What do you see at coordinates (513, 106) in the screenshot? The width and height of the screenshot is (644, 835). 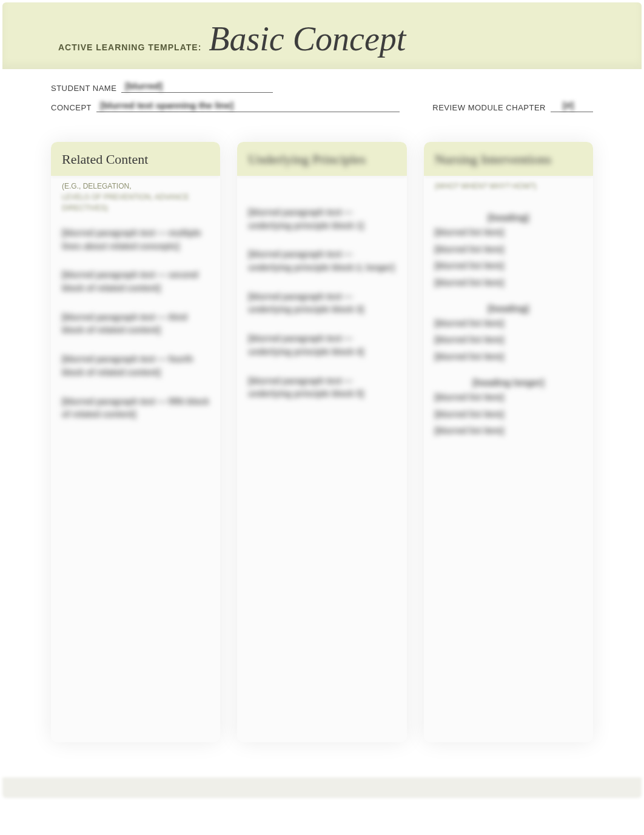 I see `chapter-row: REVIEW MODULE CHAPTER [#]` at bounding box center [513, 106].